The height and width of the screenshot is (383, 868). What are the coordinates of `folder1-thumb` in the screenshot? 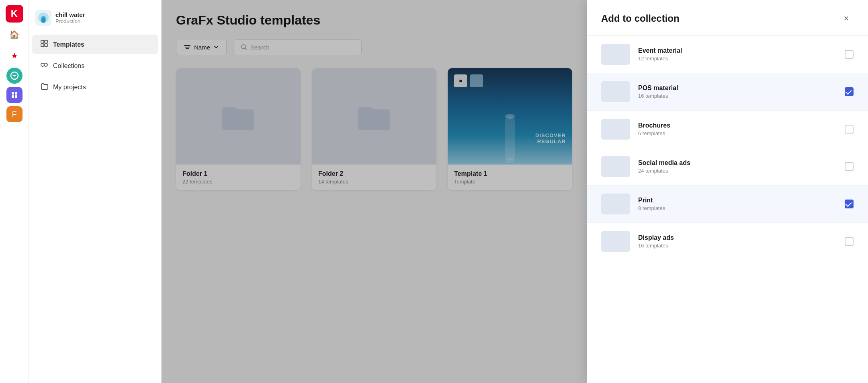 It's located at (238, 116).